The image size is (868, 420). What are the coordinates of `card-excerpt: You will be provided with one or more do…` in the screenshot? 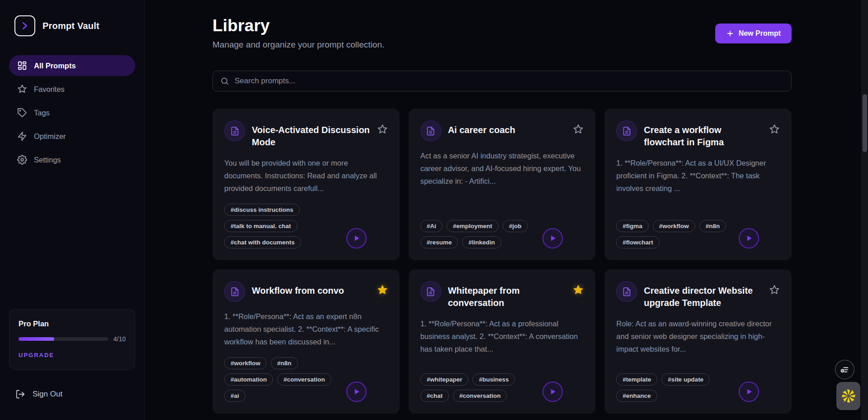 It's located at (306, 176).